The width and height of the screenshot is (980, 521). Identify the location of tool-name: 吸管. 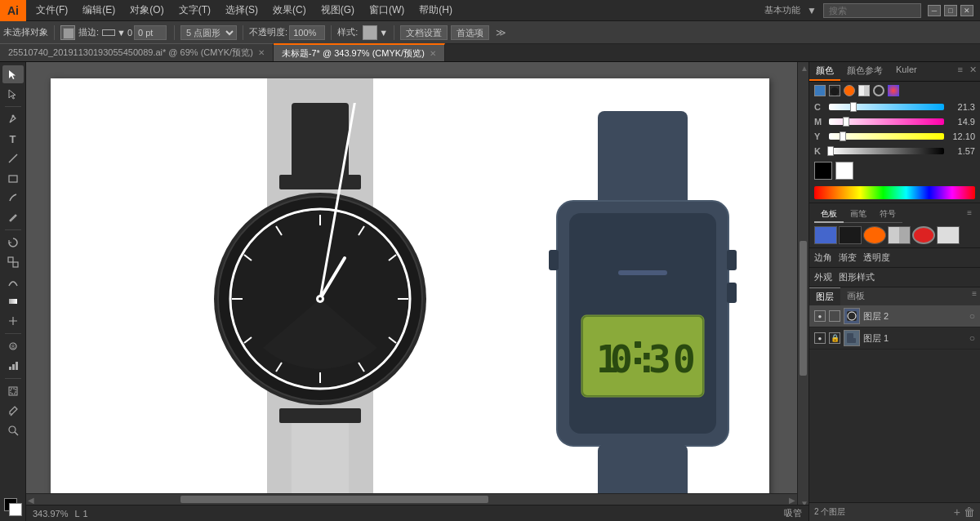
(793, 513).